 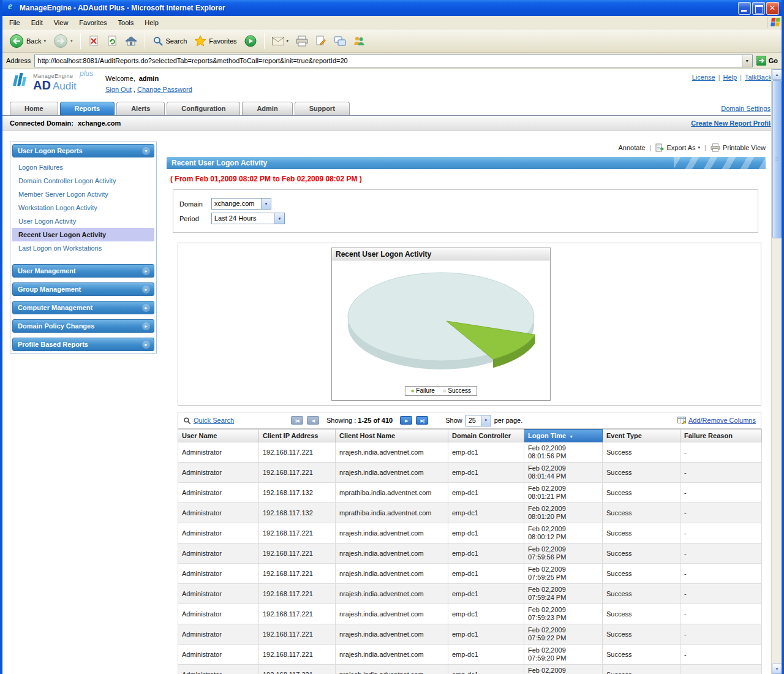 I want to click on sidebar-section-profile-based-reports: Profile Based Reports►, so click(x=83, y=344).